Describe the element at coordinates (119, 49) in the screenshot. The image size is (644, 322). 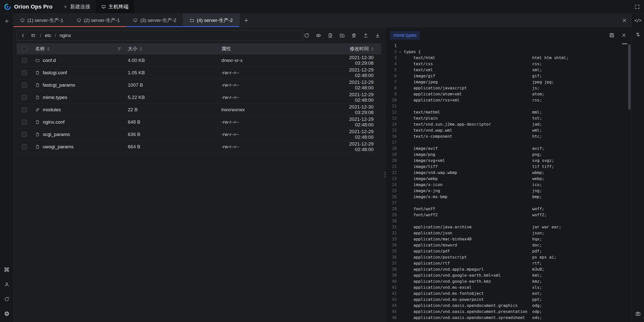
I see `filter-button` at that location.